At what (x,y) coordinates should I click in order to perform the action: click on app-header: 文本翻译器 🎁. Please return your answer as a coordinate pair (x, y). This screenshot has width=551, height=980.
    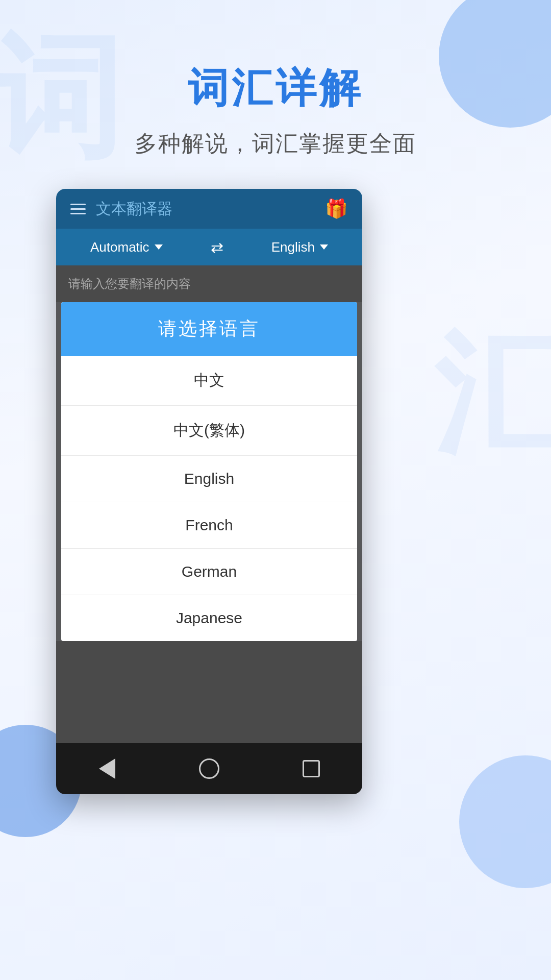
    Looking at the image, I should click on (209, 209).